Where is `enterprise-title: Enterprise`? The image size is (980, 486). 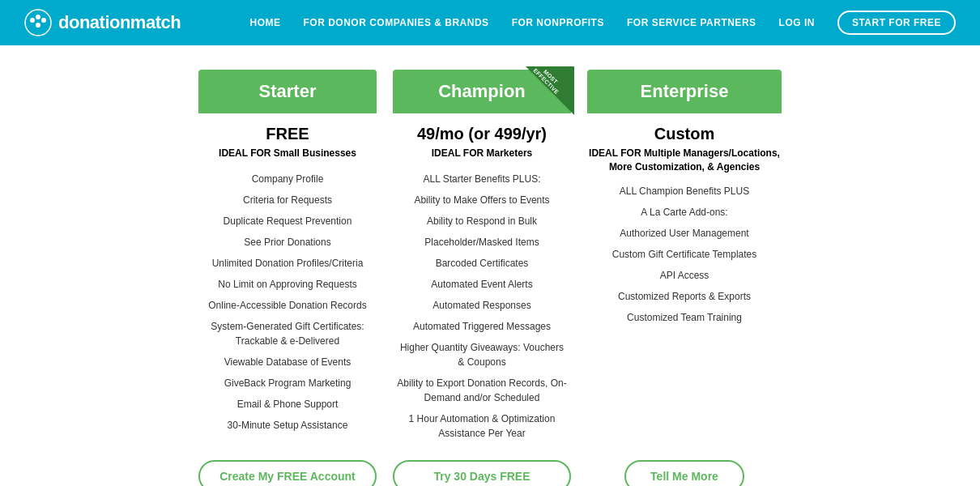 enterprise-title: Enterprise is located at coordinates (685, 91).